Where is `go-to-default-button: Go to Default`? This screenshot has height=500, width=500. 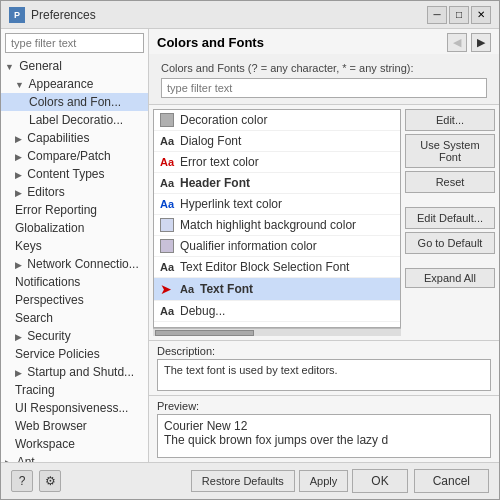 go-to-default-button: Go to Default is located at coordinates (450, 243).